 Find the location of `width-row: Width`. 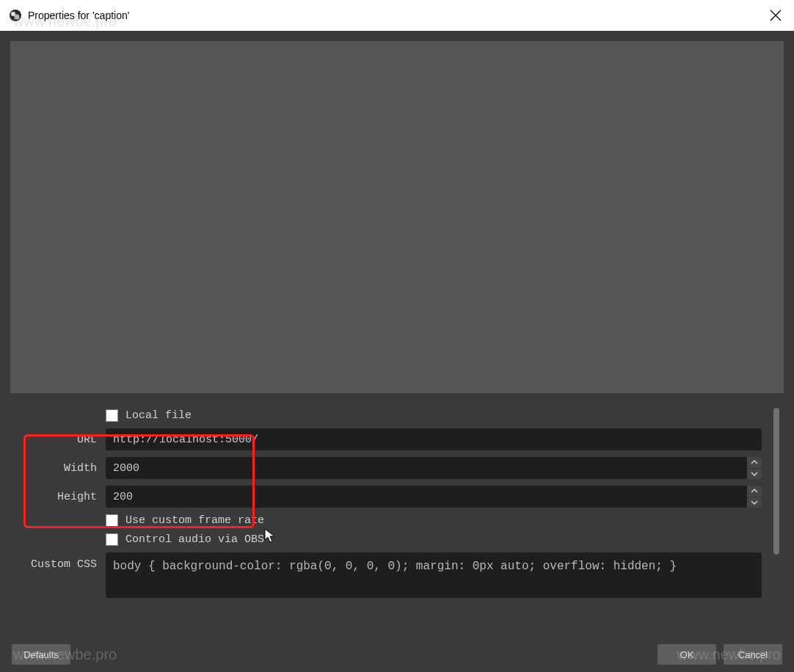

width-row: Width is located at coordinates (386, 468).